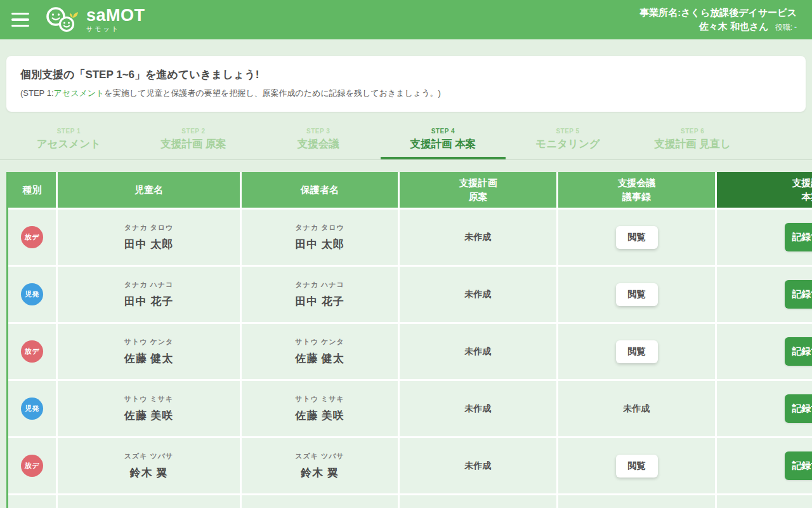 The height and width of the screenshot is (508, 812). Describe the element at coordinates (148, 342) in the screenshot. I see `child-kana: サトウ ケンタ` at that location.